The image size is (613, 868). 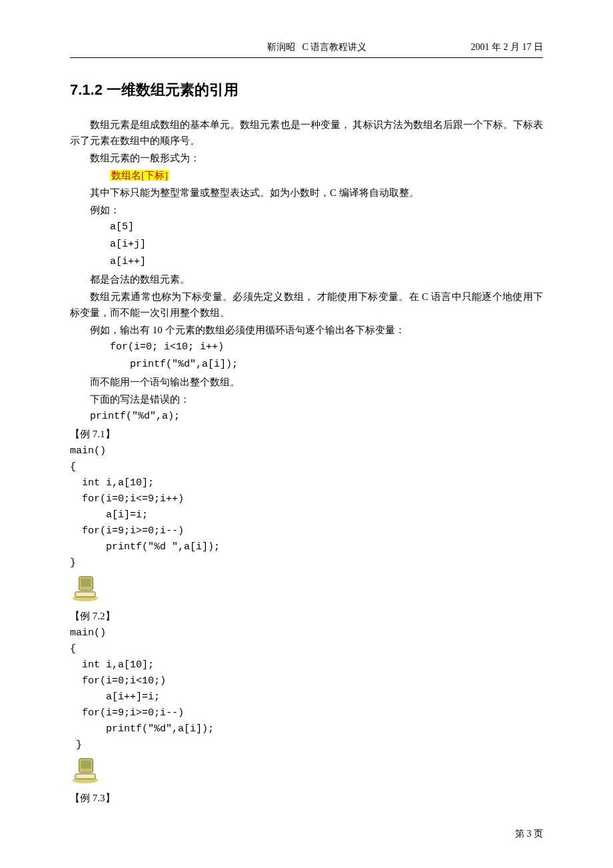 What do you see at coordinates (306, 515) in the screenshot?
I see `code-line: a[i]=i;` at bounding box center [306, 515].